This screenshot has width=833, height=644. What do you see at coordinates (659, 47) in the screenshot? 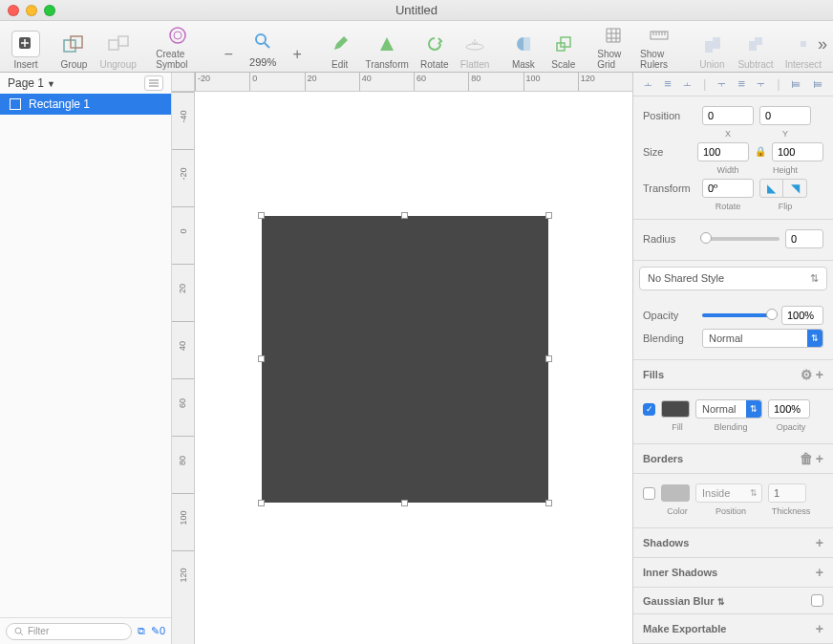
I see `show-rulers-tool: Show Rulers` at bounding box center [659, 47].